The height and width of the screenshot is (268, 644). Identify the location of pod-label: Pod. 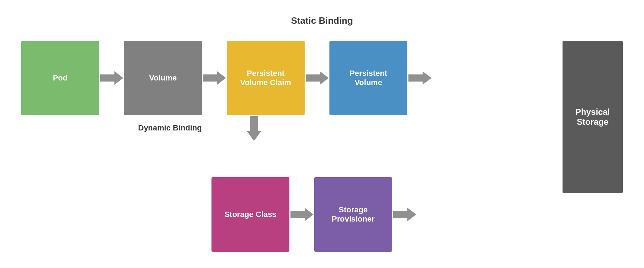
(60, 78).